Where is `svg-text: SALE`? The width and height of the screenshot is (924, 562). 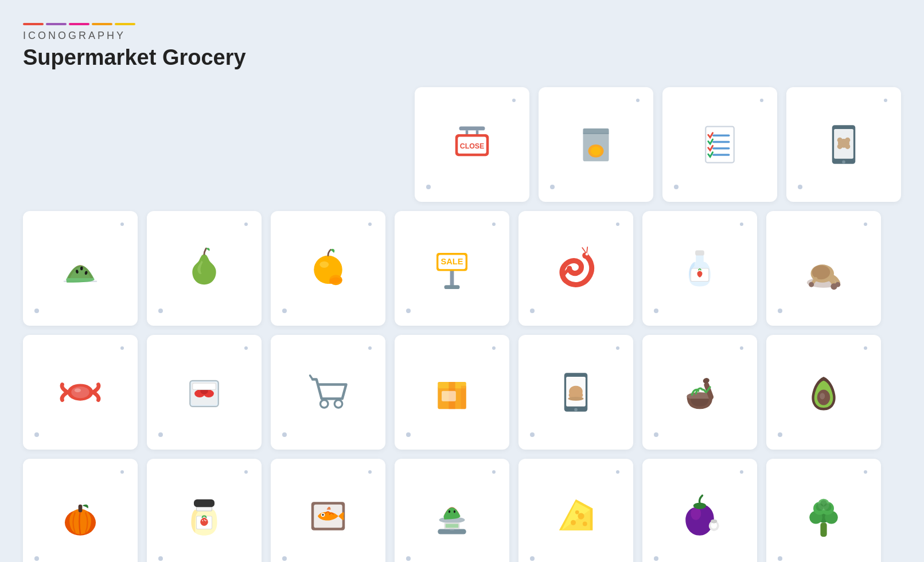
svg-text: SALE is located at coordinates (452, 262).